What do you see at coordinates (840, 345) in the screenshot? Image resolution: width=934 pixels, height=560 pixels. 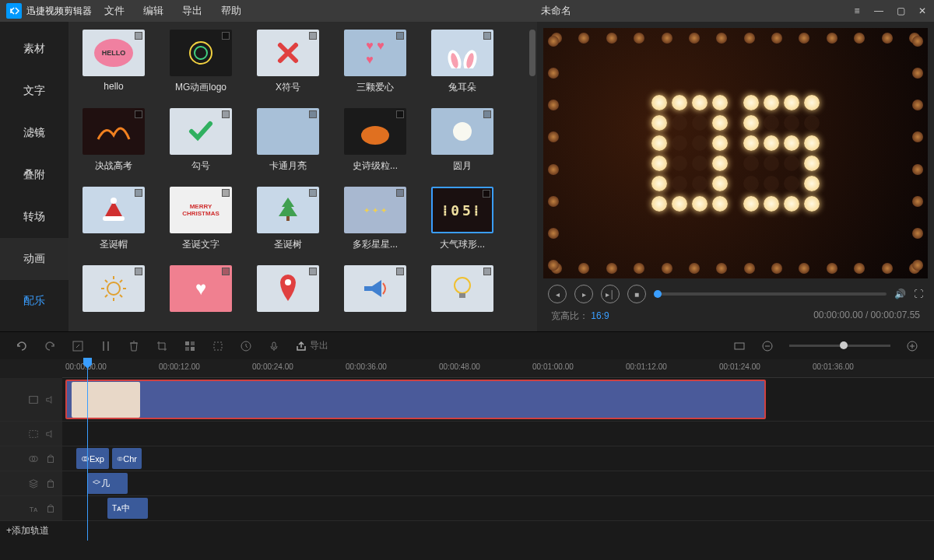 I see `zoom-slider` at bounding box center [840, 345].